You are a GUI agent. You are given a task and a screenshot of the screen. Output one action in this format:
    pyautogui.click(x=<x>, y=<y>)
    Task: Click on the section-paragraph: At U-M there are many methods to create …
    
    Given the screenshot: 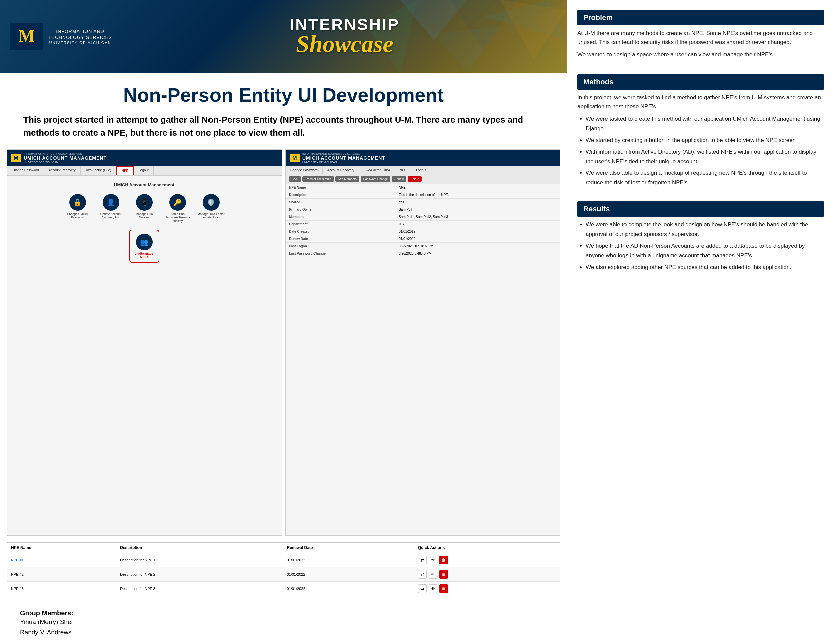 What is the action you would take?
    pyautogui.click(x=701, y=37)
    